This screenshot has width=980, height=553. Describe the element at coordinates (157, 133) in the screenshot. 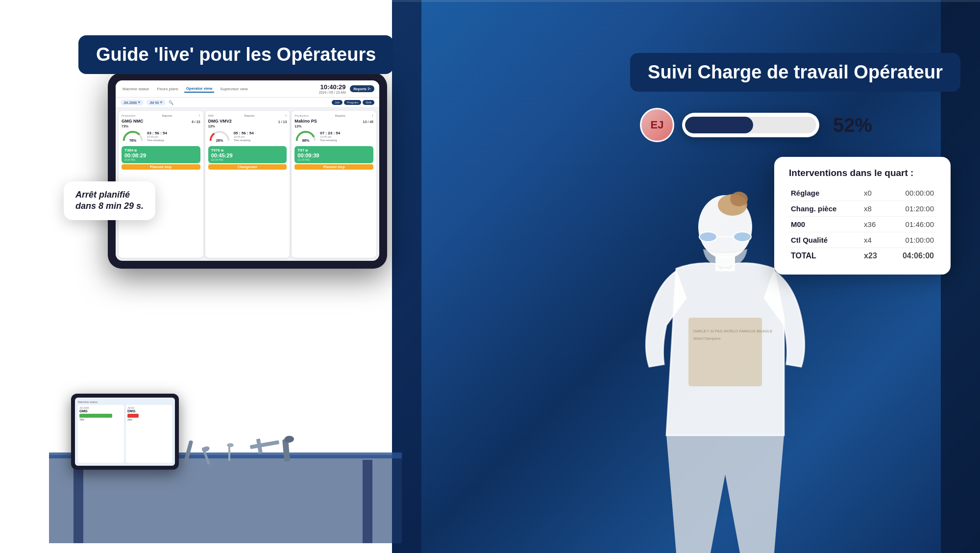

I see `gauge-time-gmg: 03 : 56 : 54` at that location.